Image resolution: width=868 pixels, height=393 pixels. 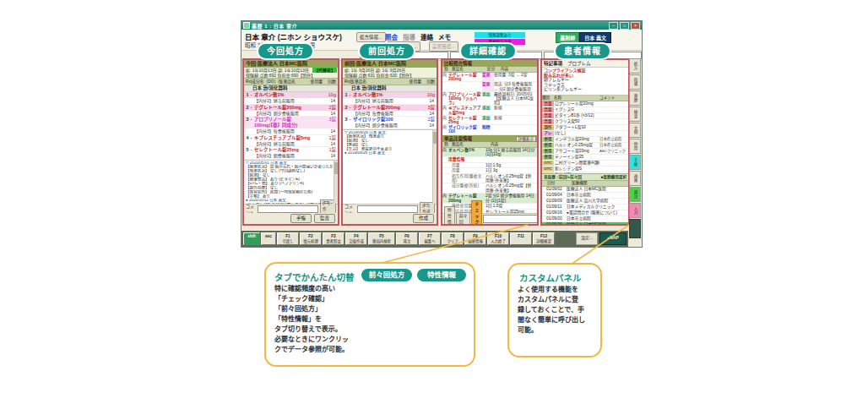 What do you see at coordinates (521, 238) in the screenshot?
I see `function-key-button: F11` at bounding box center [521, 238].